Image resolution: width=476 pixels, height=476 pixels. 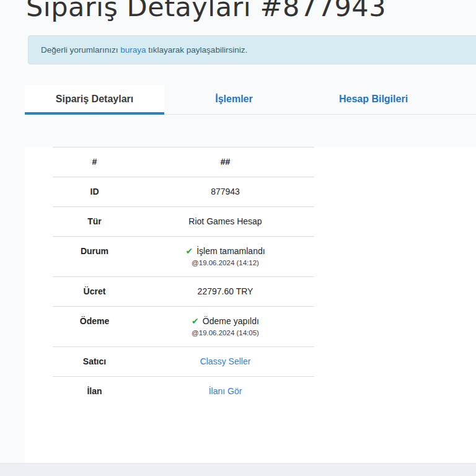 I want to click on row-link: Classy Seller, so click(x=226, y=361).